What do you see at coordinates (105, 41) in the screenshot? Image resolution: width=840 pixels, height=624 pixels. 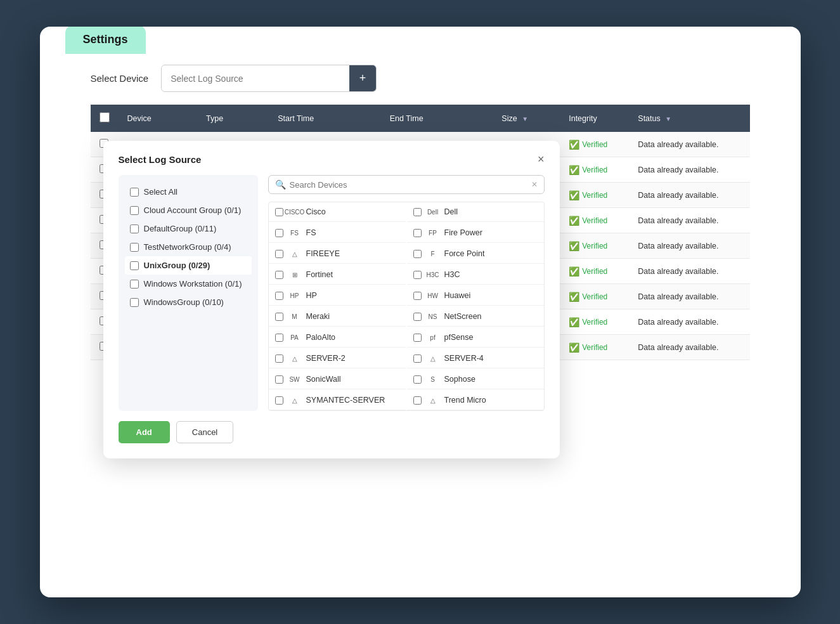 I see `settings-tab: Settings` at bounding box center [105, 41].